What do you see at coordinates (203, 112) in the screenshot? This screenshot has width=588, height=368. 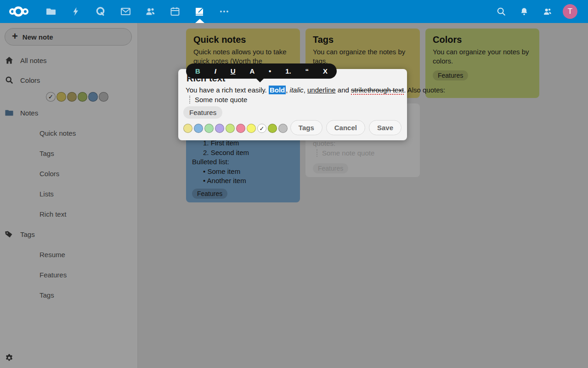 I see `note-tag-chip: Features` at bounding box center [203, 112].